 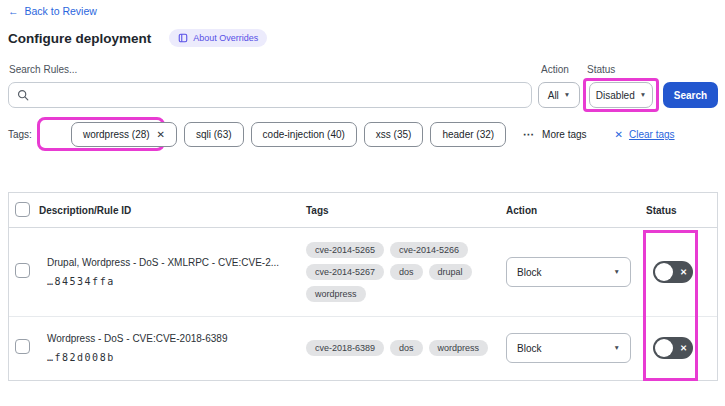 I want to click on column-header-action: Action, so click(x=576, y=210).